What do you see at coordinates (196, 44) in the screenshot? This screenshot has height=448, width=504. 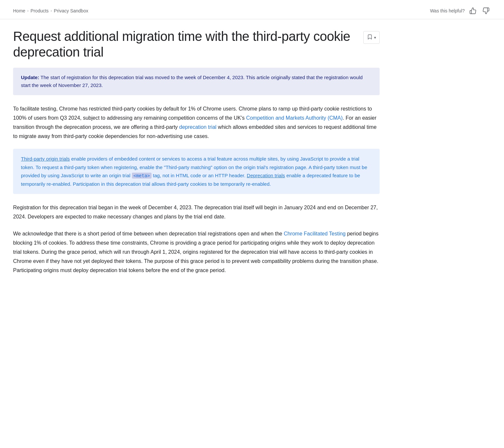 I see `page-title-row: Request additional migration time with t…` at bounding box center [196, 44].